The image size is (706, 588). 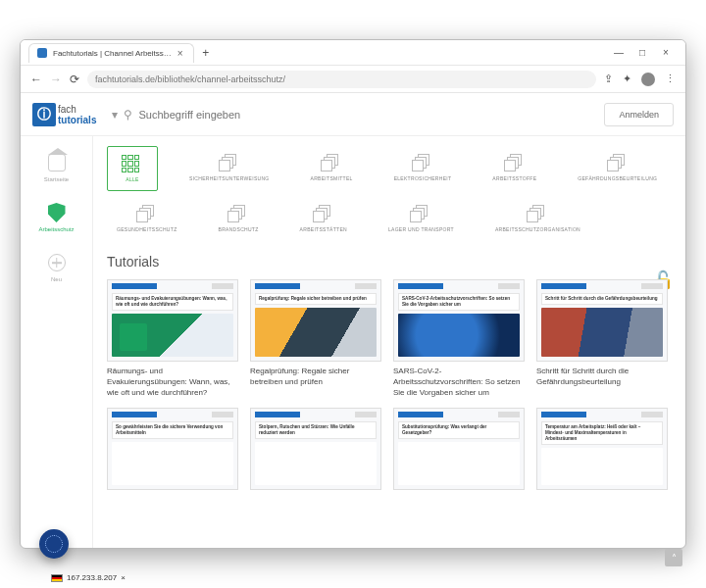 I want to click on ip-widget: 167.233.8.207 ×, so click(x=88, y=578).